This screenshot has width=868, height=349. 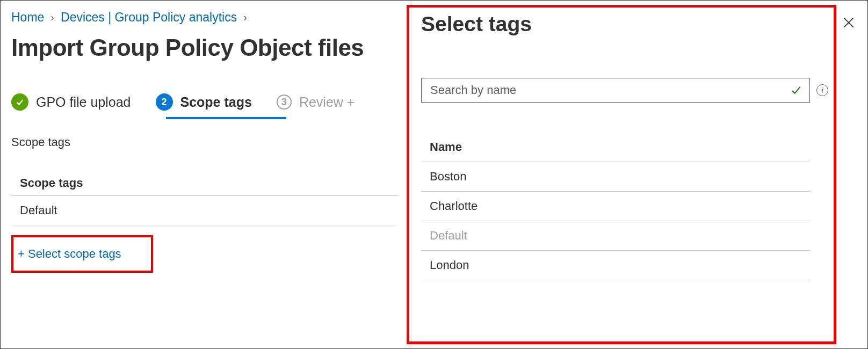 I want to click on table-row: Default, so click(x=205, y=210).